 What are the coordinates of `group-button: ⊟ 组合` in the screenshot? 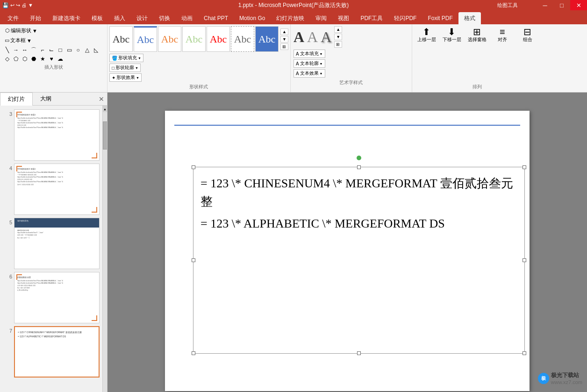 It's located at (528, 35).